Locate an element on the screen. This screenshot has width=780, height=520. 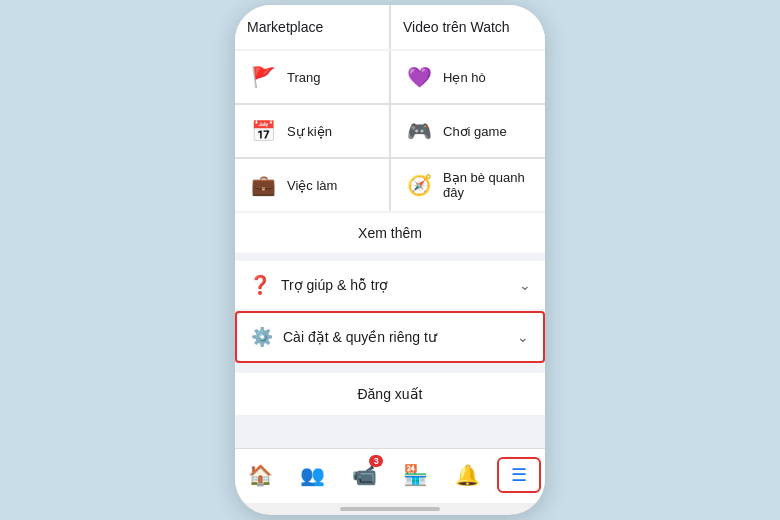
bottom-navigation: 🏠 👥 📹 3 🏪 🔔 ☰ is located at coordinates (390, 476).